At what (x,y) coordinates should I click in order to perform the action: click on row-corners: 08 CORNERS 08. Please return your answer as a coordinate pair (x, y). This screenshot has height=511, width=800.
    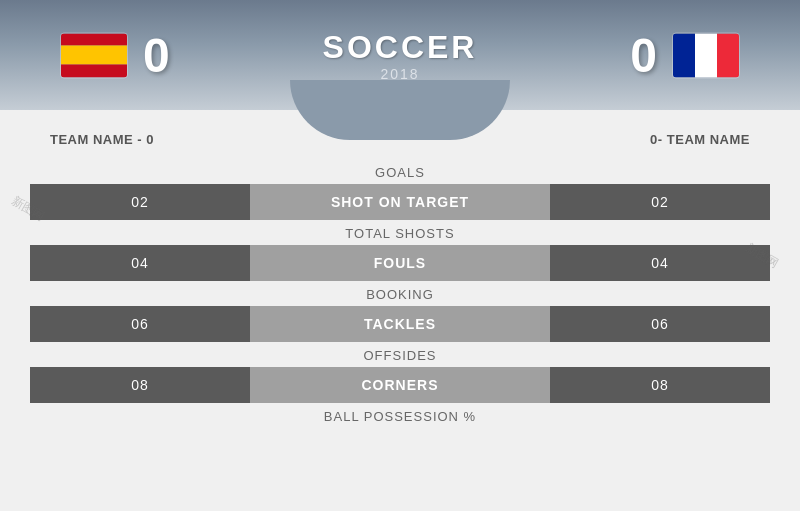
    Looking at the image, I should click on (400, 385).